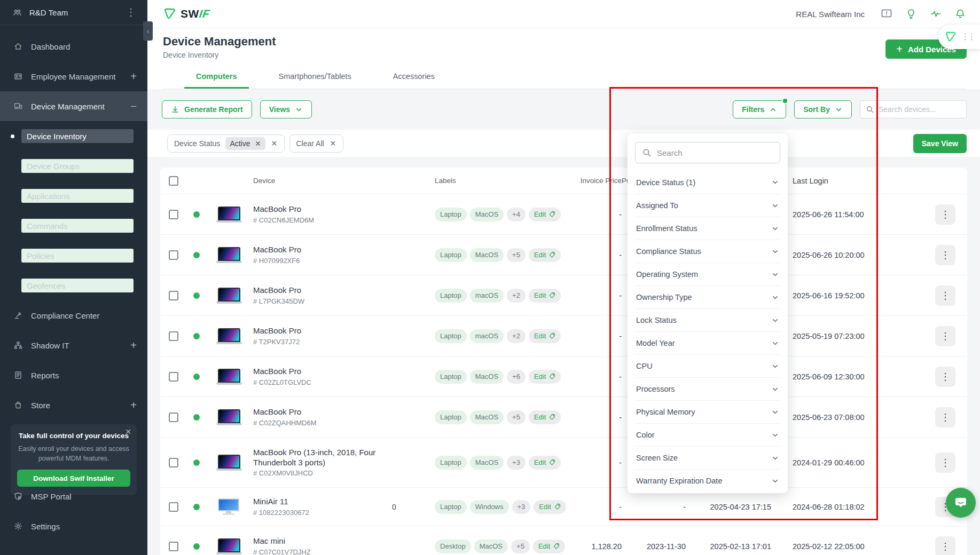 This screenshot has height=555, width=980. What do you see at coordinates (708, 297) in the screenshot?
I see `filter-category-ownership-type: Ownership Type` at bounding box center [708, 297].